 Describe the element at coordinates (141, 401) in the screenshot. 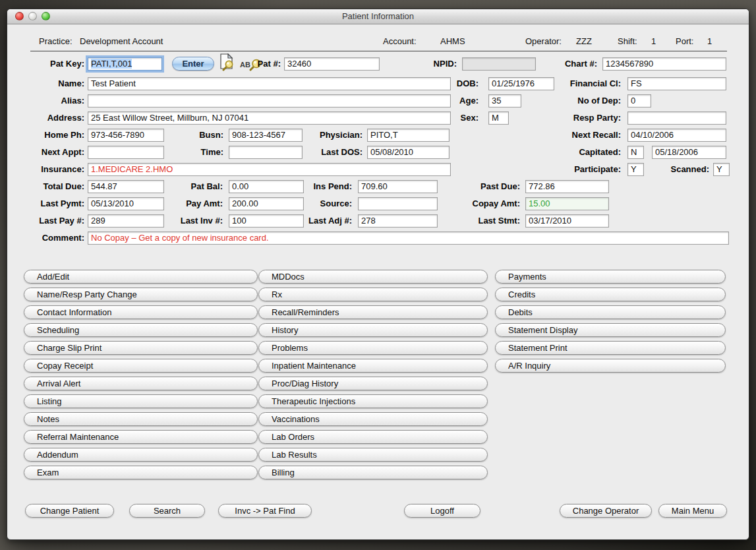

I see `action-button-listing: Listing` at that location.